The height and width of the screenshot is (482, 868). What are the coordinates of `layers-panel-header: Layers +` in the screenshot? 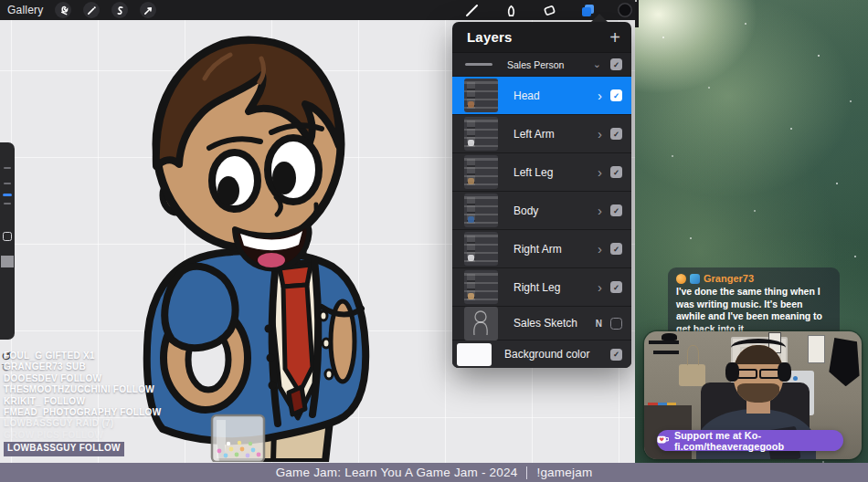 It's located at (542, 37).